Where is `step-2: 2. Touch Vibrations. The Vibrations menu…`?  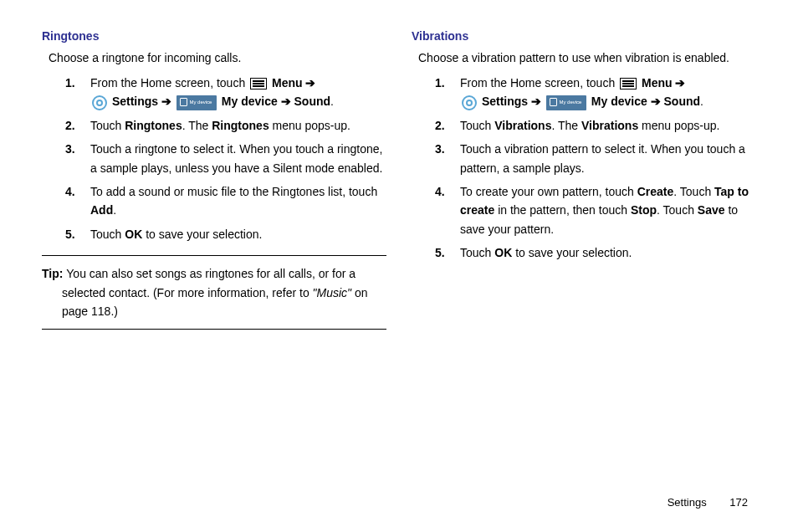 step-2: 2. Touch Vibrations. The Vibrations menu… is located at coordinates (596, 125).